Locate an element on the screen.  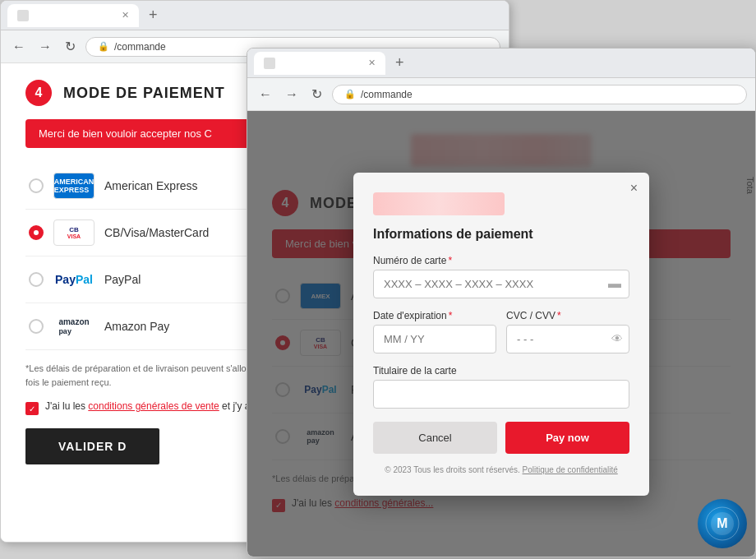
back-paypal-label: PayPal is located at coordinates (122, 280).